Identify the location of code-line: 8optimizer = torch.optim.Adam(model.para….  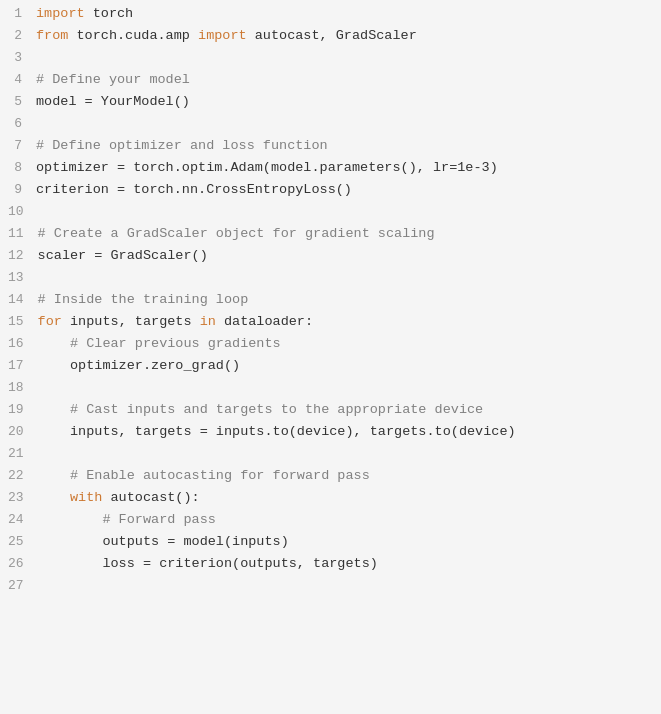
(330, 169).